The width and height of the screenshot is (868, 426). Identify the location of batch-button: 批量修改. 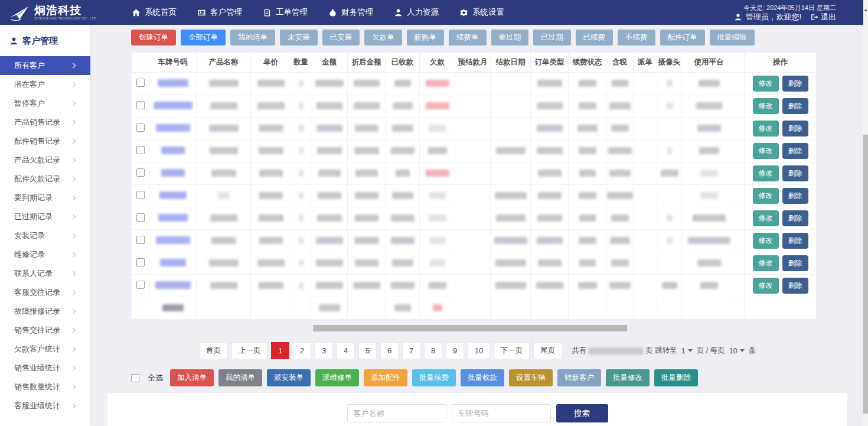
(628, 378).